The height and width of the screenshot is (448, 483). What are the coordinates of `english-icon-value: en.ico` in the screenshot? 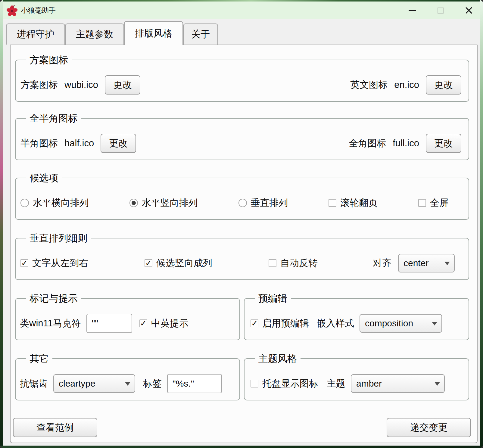 It's located at (407, 85).